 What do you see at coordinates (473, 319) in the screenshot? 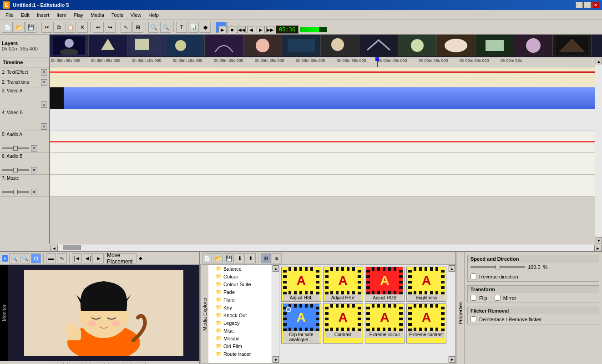
I see `deinterlace-checkbox` at bounding box center [473, 319].